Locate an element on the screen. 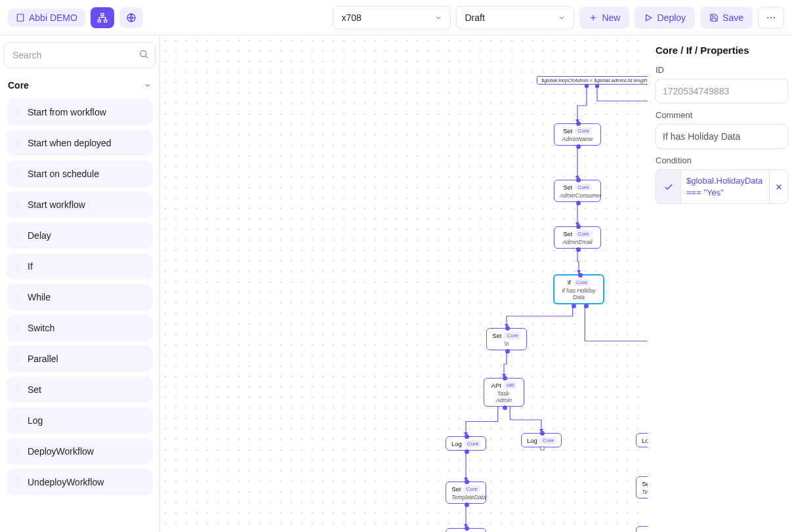 This screenshot has width=792, height=532. node-tag: HR is located at coordinates (511, 386).